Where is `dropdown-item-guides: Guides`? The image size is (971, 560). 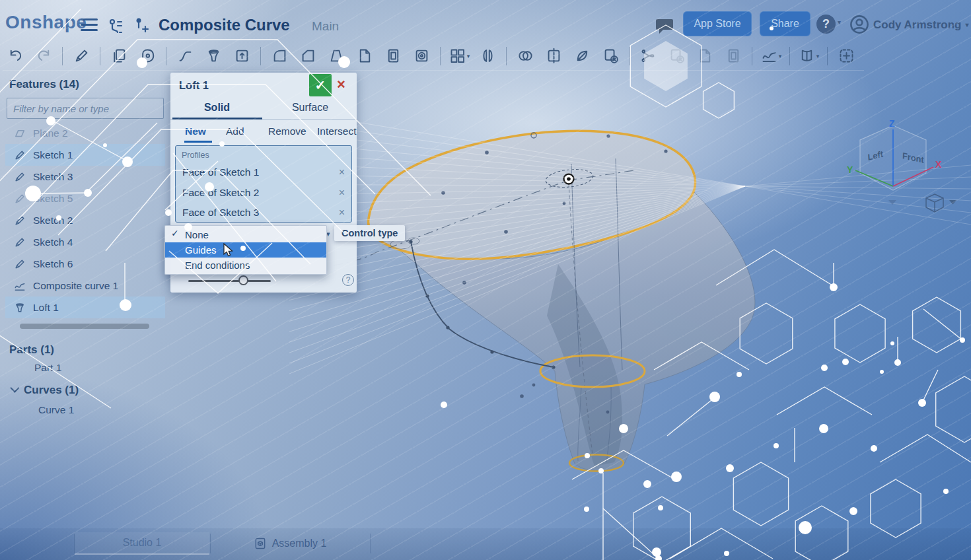 dropdown-item-guides: Guides is located at coordinates (246, 250).